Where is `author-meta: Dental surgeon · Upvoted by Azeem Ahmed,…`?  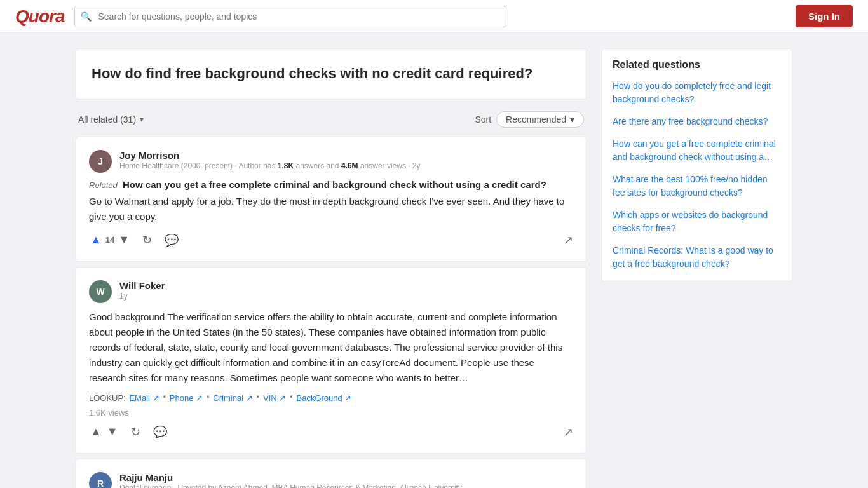 author-meta: Dental surgeon · Upvoted by Azeem Ahmed,… is located at coordinates (346, 485).